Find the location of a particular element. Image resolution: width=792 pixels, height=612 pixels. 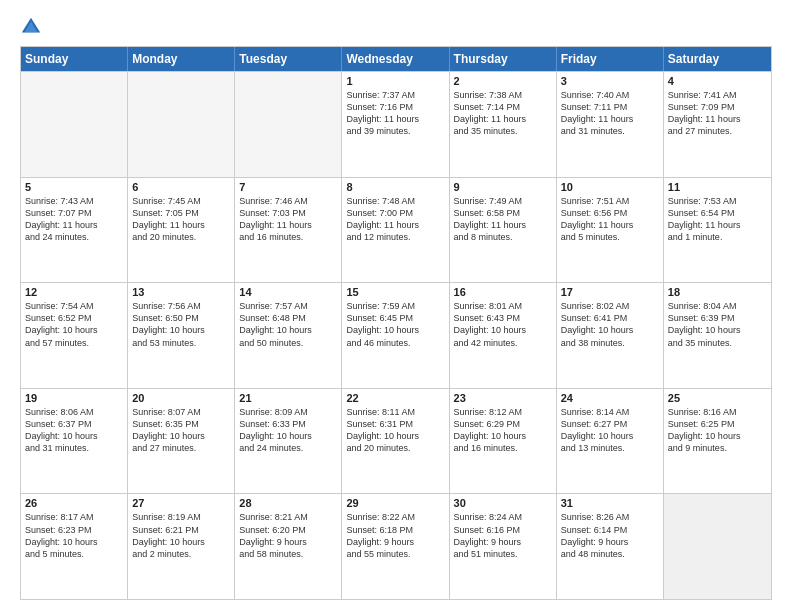

calendar-cell: 25Sunrise: 8:16 AM Sunset: 6:25 PM Dayli… is located at coordinates (718, 442).